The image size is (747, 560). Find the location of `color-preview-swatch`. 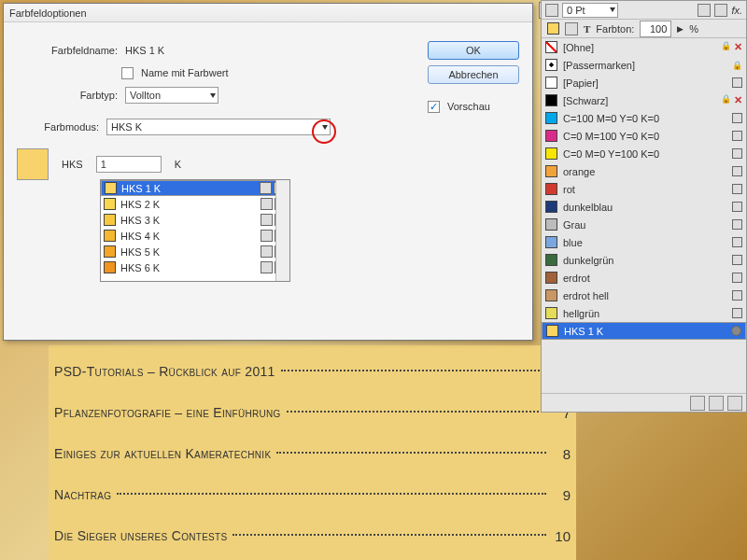

color-preview-swatch is located at coordinates (33, 164).